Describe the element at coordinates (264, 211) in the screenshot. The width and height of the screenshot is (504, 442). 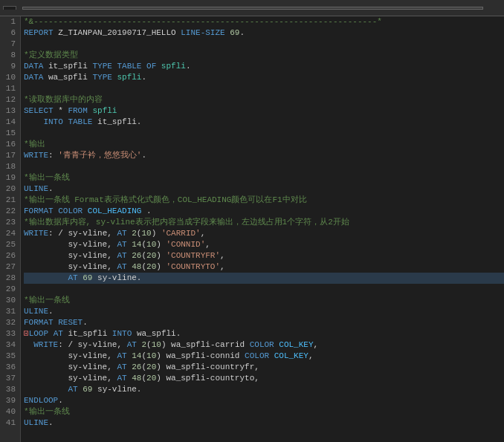
I see `code-line: FORMAT COLOR COL_HEADING .` at that location.